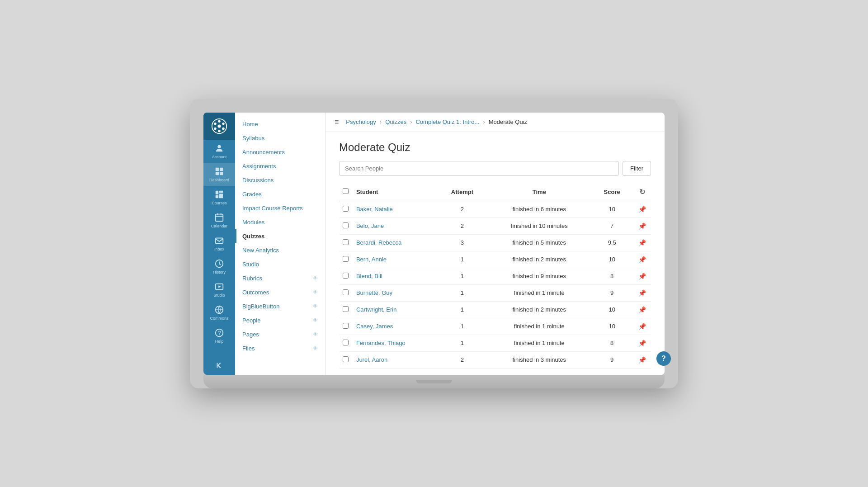  Describe the element at coordinates (280, 292) in the screenshot. I see `nav-item-outcomes: Outcomes 👁` at that location.